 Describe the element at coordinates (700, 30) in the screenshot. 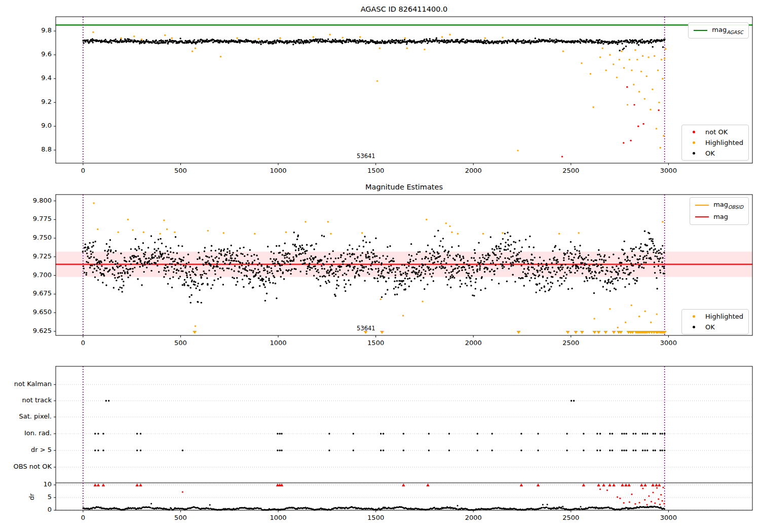

I see `green-line-swatch-icon` at that location.